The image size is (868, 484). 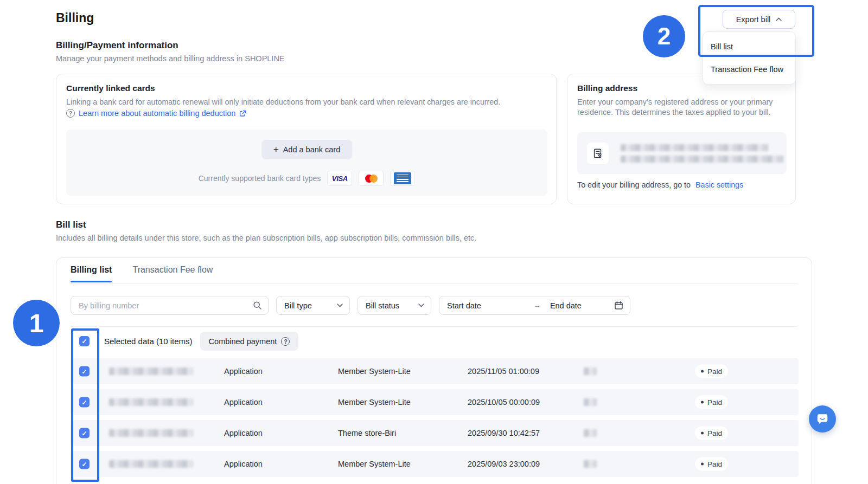 What do you see at coordinates (822, 419) in the screenshot?
I see `chat-bubble-icon` at bounding box center [822, 419].